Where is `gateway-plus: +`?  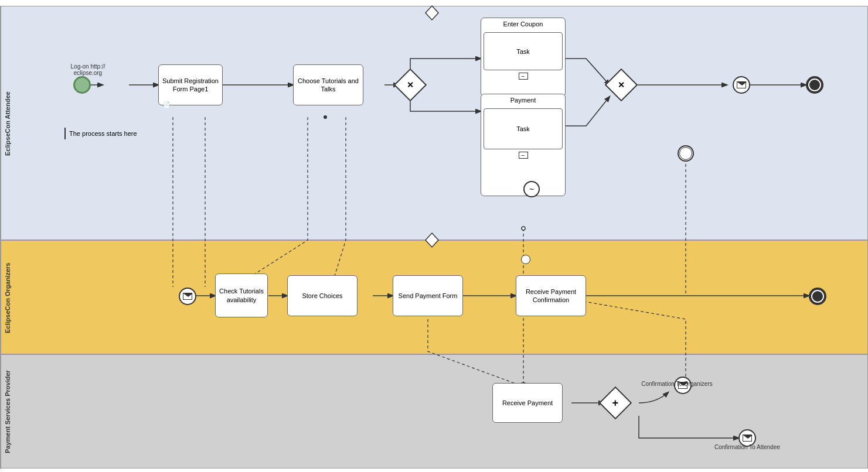 gateway-plus: + is located at coordinates (615, 403).